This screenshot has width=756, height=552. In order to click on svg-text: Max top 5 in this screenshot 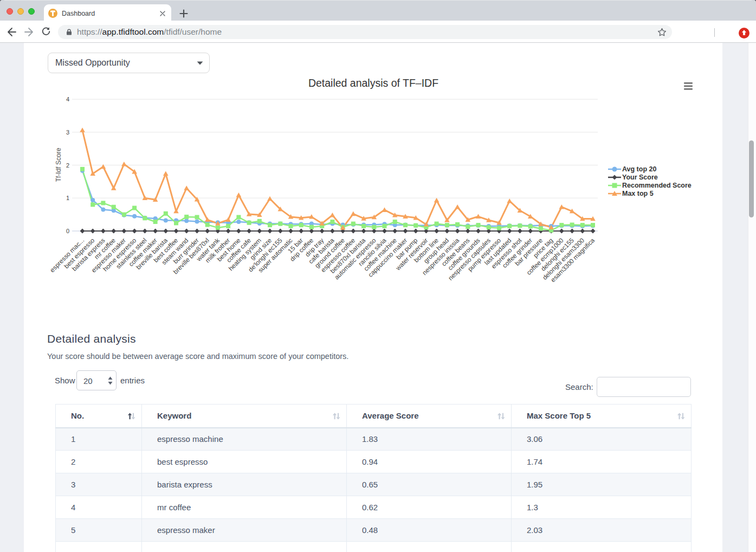, I will do `click(638, 194)`.